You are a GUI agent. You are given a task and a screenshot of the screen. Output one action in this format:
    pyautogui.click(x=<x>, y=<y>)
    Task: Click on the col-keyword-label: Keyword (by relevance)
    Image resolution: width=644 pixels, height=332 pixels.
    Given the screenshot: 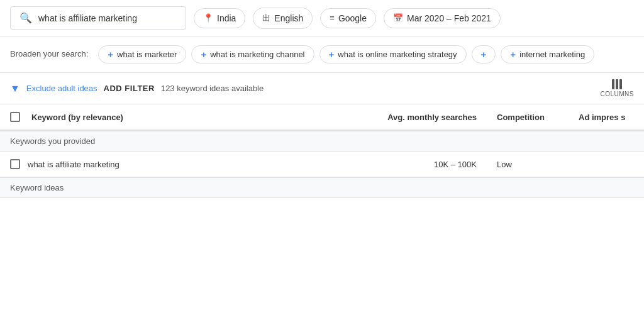 What is the action you would take?
    pyautogui.click(x=77, y=117)
    